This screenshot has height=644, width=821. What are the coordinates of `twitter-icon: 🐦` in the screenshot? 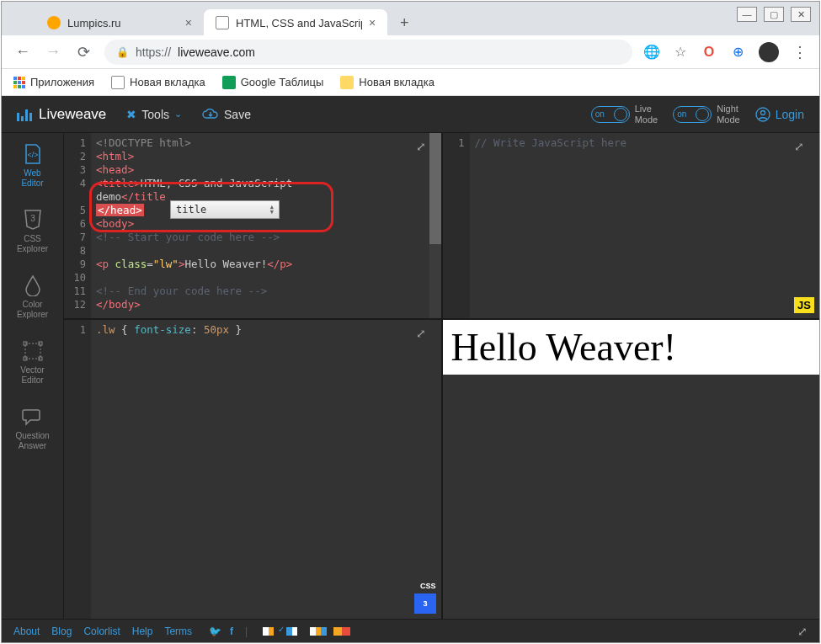 It's located at (216, 631).